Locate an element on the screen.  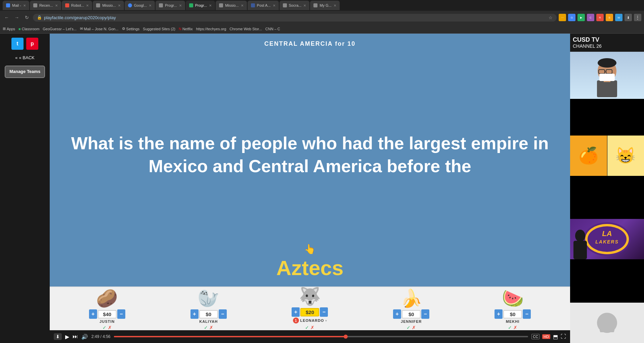
manage-teams-button: Manage Teams is located at coordinates (25, 72).